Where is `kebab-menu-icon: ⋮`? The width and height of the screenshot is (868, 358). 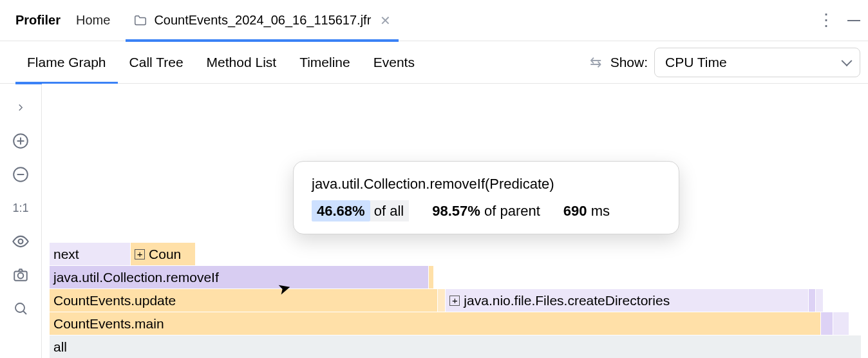 kebab-menu-icon: ⋮ is located at coordinates (825, 21).